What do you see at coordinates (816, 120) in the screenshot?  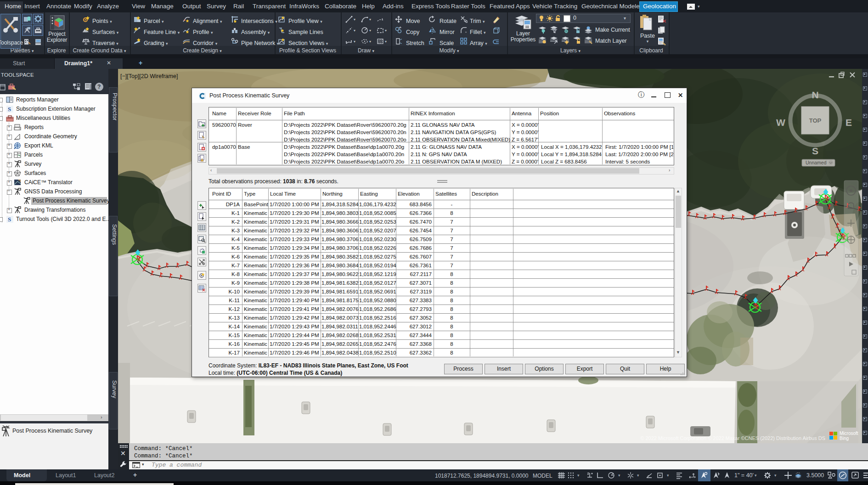 I see `svg-text: TOP` at bounding box center [816, 120].